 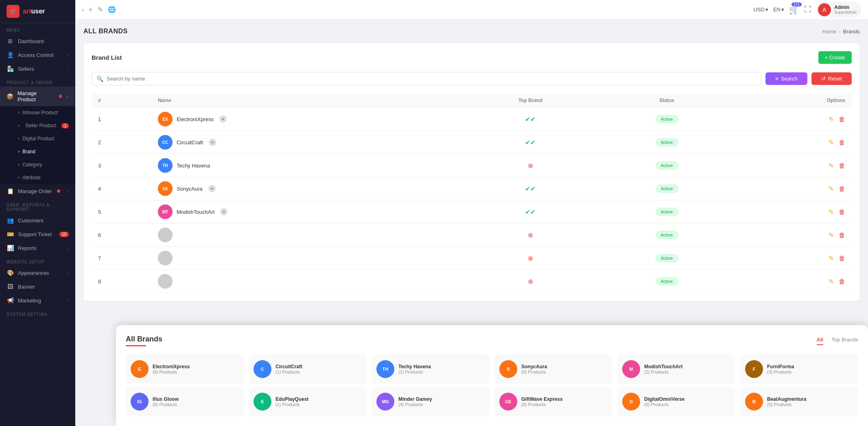 What do you see at coordinates (37, 260) in the screenshot?
I see `website-setup-section-label: WEBSITE SETUP` at bounding box center [37, 260].